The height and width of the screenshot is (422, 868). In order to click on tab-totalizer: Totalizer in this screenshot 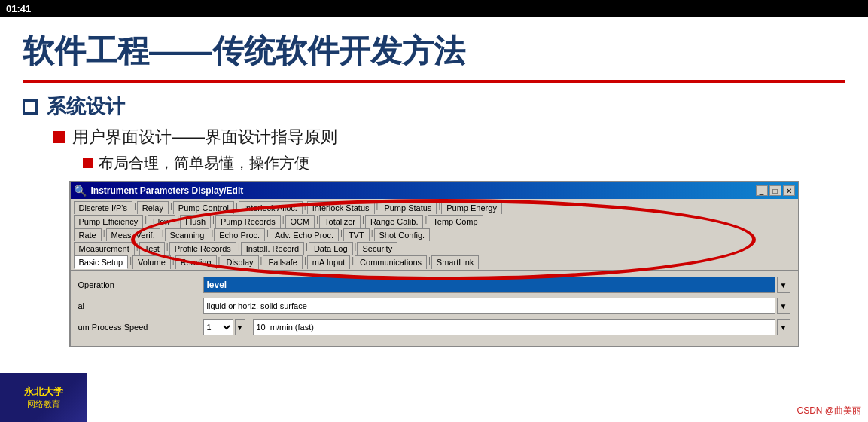, I will do `click(340, 222)`.